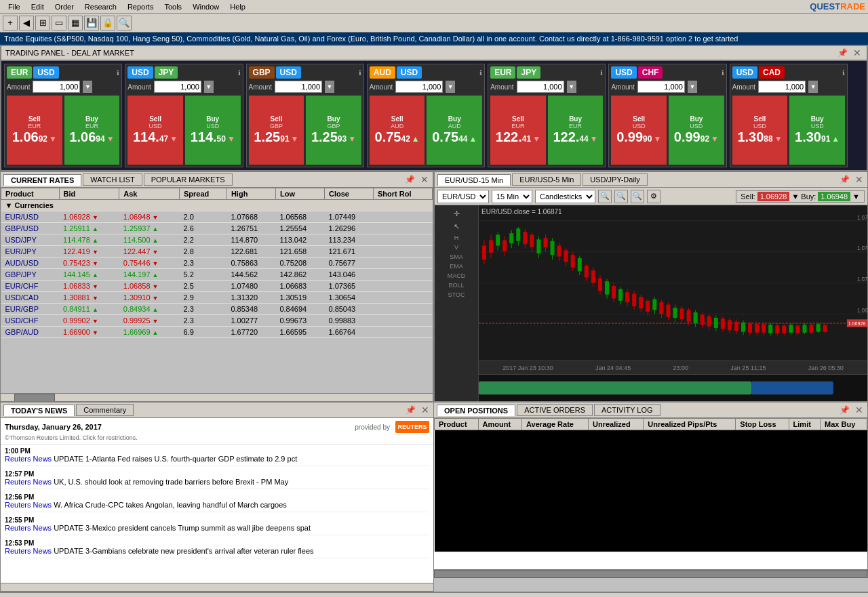  Describe the element at coordinates (183, 551) in the screenshot. I see `news-headline: UPDATE 3-Gambians celebrate new presiden…` at that location.